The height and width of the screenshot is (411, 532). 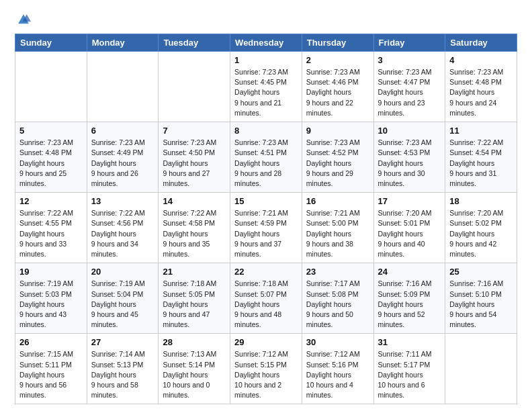 What do you see at coordinates (122, 369) in the screenshot?
I see `calendar-cell: 27Sunrise: 7:14 AMSunset: 5:13 PMDayligh…` at bounding box center [122, 369].